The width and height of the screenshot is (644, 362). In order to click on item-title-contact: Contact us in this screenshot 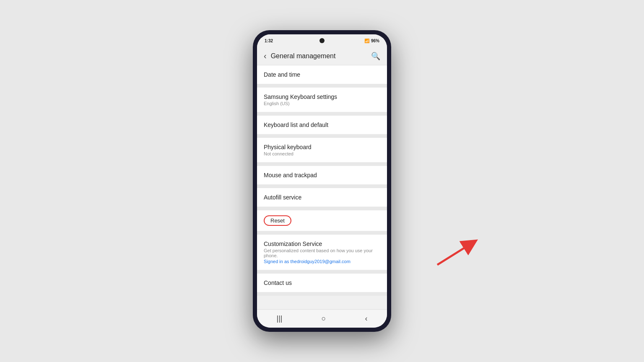, I will do `click(322, 283)`.